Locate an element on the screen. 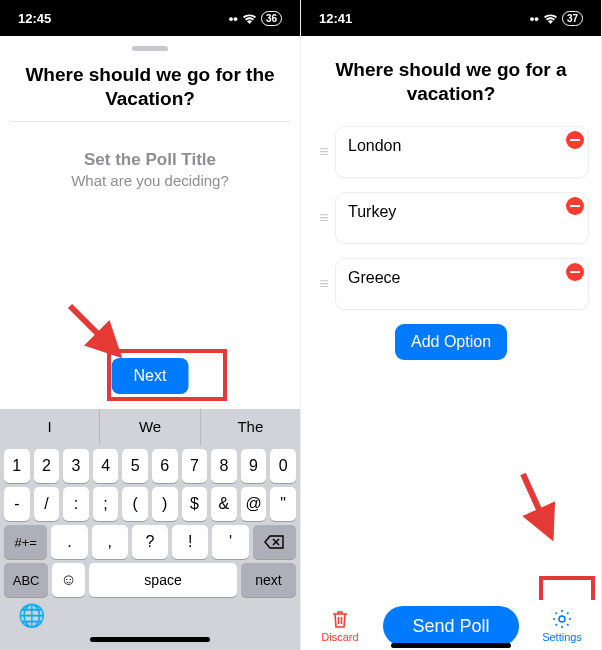  suggestion-1: I is located at coordinates (50, 427).